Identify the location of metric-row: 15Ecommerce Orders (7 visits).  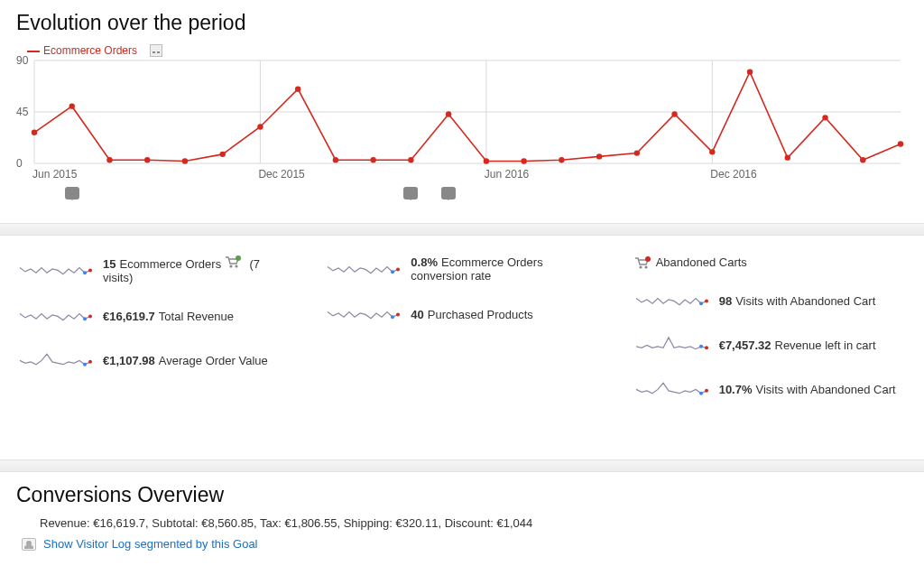
(153, 270).